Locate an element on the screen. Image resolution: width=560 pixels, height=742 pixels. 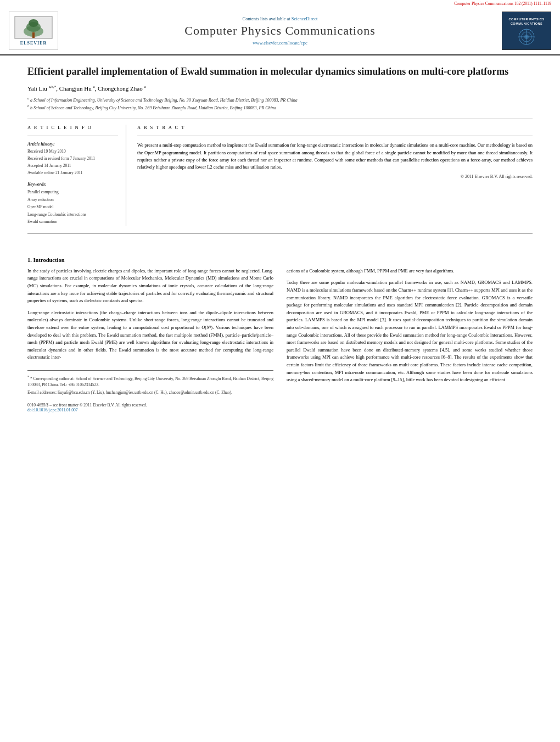
history-label: Article history: is located at coordinates (72, 144).